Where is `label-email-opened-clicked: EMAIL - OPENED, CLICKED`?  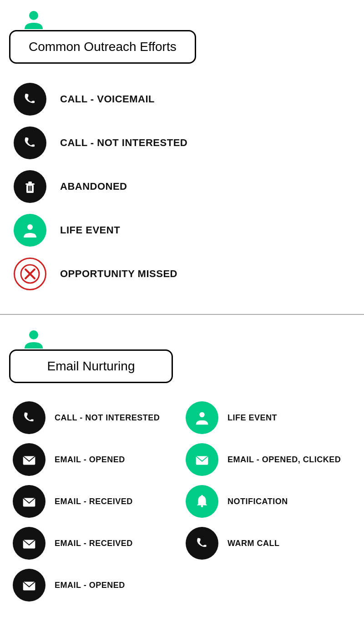
label-email-opened-clicked: EMAIL - OPENED, CLICKED is located at coordinates (284, 460).